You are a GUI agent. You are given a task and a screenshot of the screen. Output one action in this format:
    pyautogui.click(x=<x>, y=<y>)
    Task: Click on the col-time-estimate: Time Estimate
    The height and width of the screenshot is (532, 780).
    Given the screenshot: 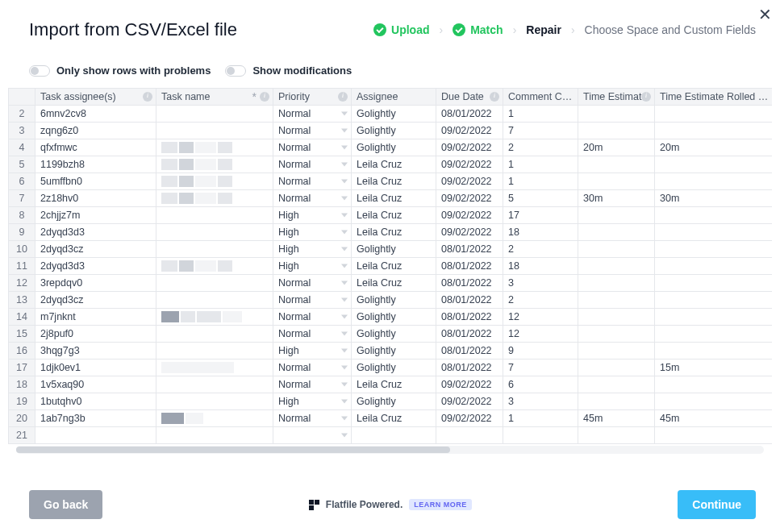 What is the action you would take?
    pyautogui.click(x=616, y=97)
    